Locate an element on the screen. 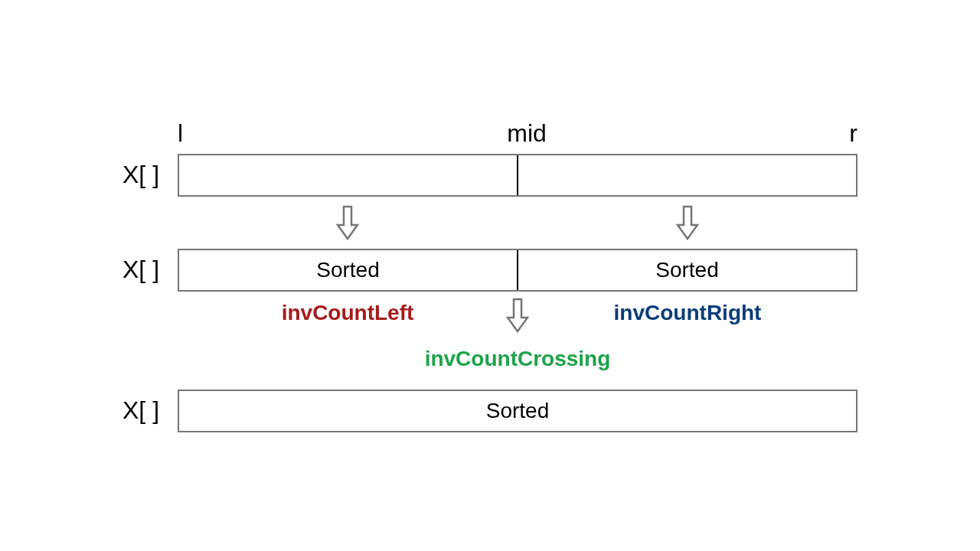  inv-count-right: invCountRight is located at coordinates (688, 313).